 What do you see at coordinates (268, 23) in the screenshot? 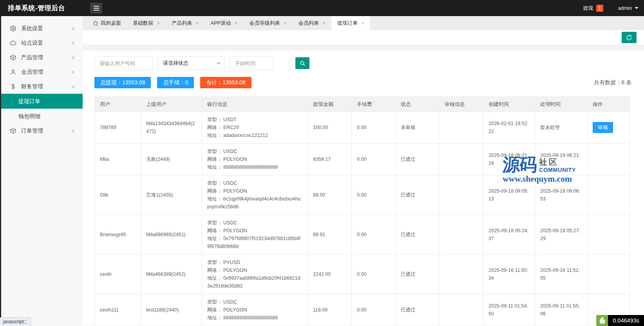
I see `tab-member-level-list: 会员等级列表×` at bounding box center [268, 23].